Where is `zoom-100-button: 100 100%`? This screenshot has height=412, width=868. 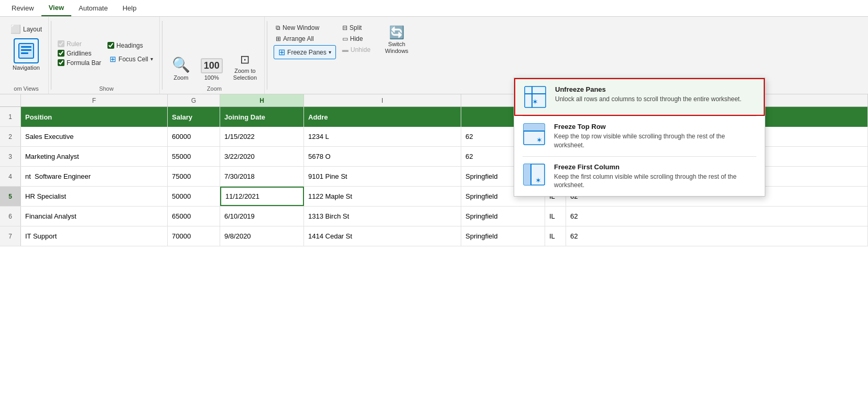 zoom-100-button: 100 100% is located at coordinates (212, 70).